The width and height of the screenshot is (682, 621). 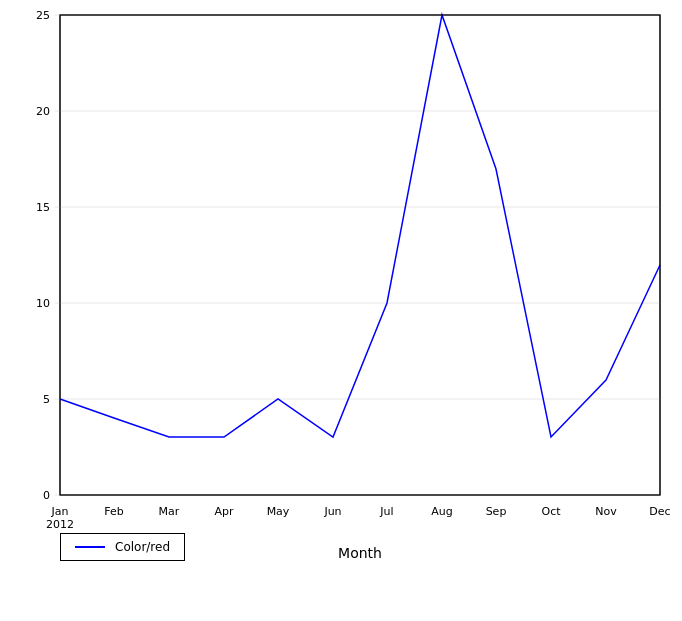 I want to click on x-tick-jul: Jul, so click(x=386, y=512).